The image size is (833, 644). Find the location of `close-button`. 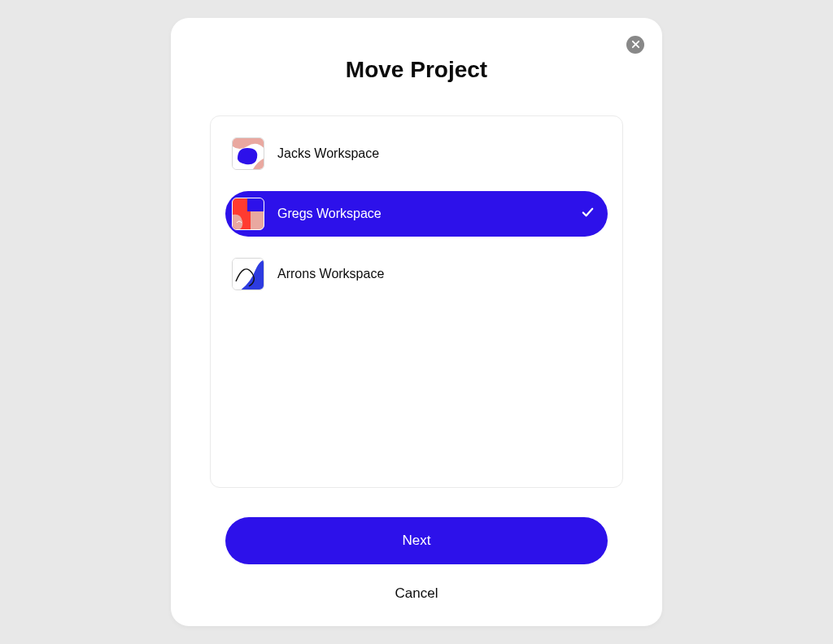

close-button is located at coordinates (635, 45).